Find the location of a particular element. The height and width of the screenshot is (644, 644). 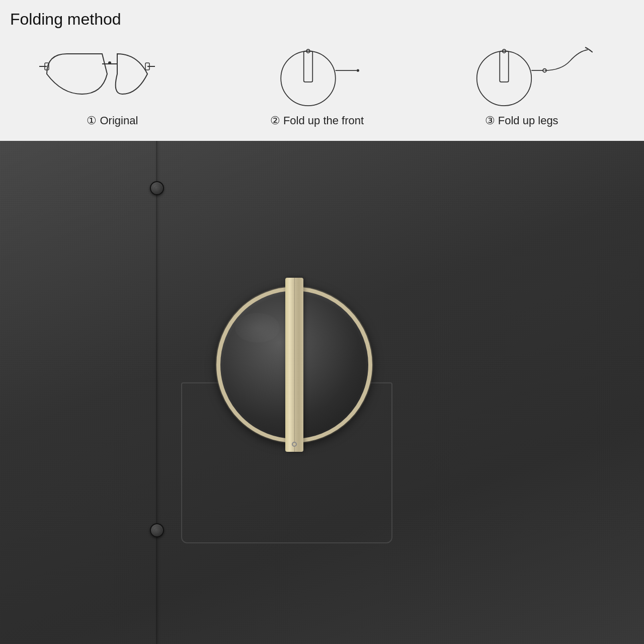

diagram-original: ① Original is located at coordinates (112, 83).